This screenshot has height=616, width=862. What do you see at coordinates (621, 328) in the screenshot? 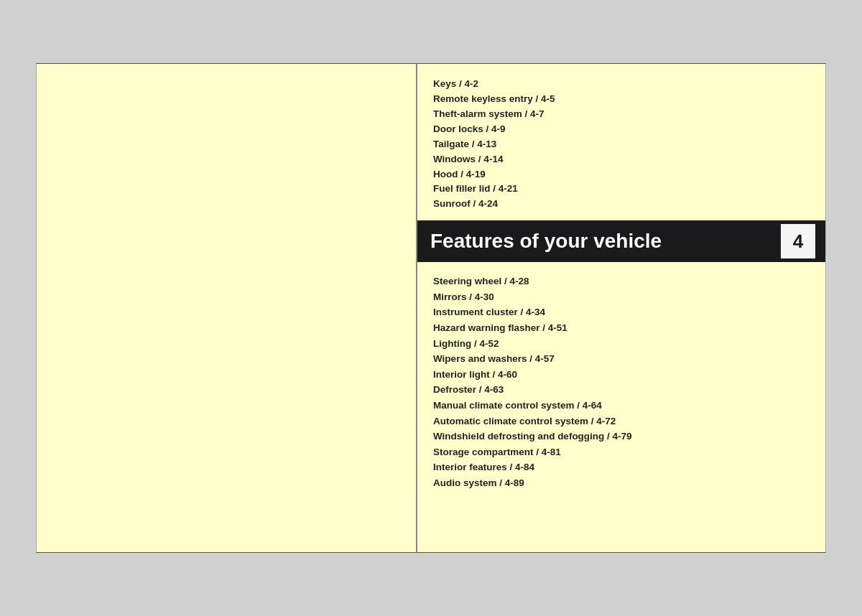
I see `bottom-toc-item: Hazard warning flasher / 4-51` at bounding box center [621, 328].